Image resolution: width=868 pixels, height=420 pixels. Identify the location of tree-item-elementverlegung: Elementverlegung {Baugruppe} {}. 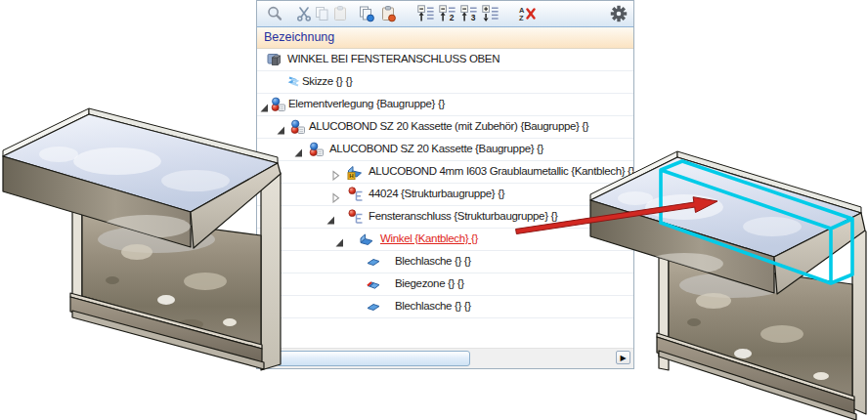
(446, 105).